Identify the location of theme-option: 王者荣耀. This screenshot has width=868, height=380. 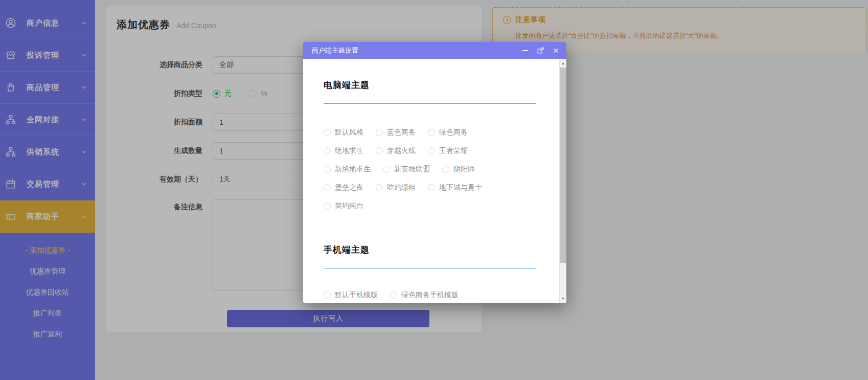
(448, 151).